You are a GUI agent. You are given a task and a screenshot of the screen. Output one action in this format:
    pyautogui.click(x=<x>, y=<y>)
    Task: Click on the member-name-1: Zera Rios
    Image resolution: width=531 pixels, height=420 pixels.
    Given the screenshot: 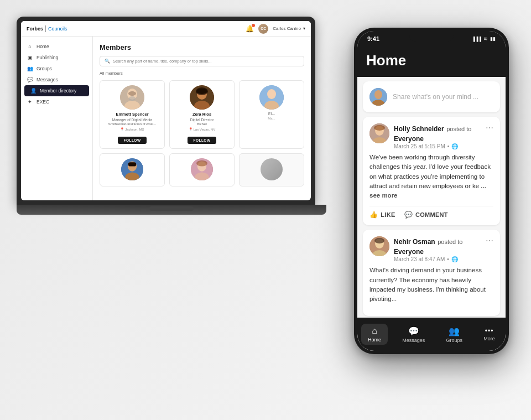 What is the action you would take?
    pyautogui.click(x=202, y=114)
    